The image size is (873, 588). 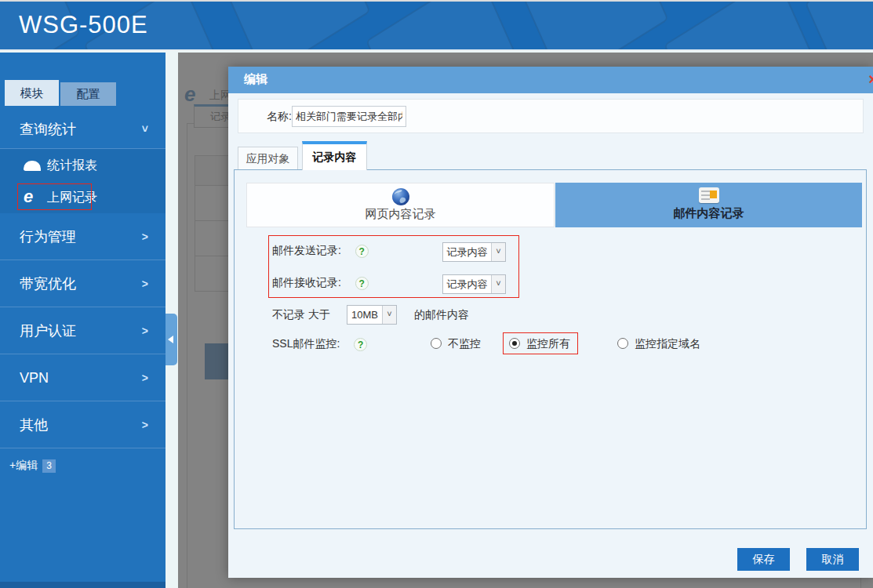 I want to click on sidebar-item-query-stats: 查询统计 ˅, so click(x=83, y=129).